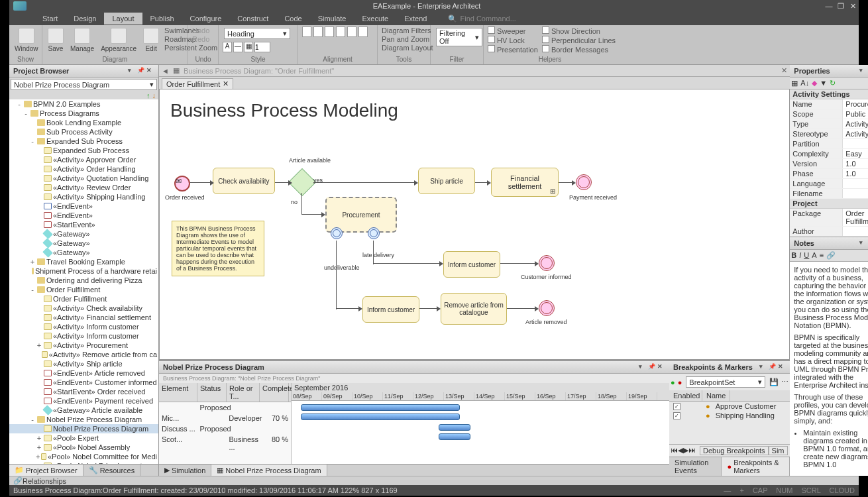 Image resolution: width=868 pixels, height=497 pixels. I want to click on tree-item: «Activity» Order Handling, so click(83, 169).